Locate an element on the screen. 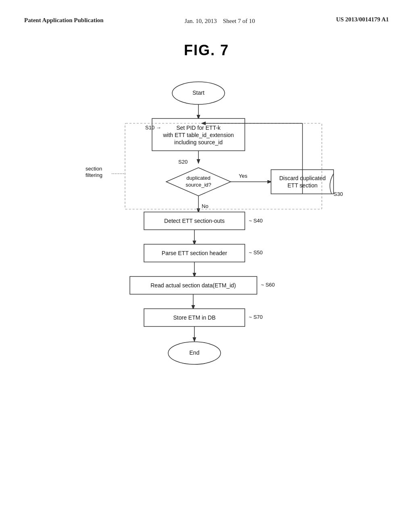  s70-label: ~ S70 is located at coordinates (256, 317).